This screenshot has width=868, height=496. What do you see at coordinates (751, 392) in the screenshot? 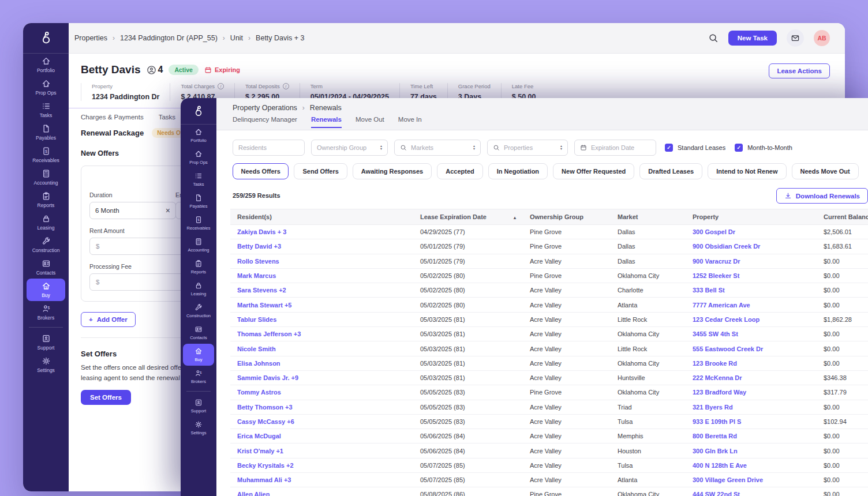
I see `property-link: 123 Bradford Way` at bounding box center [751, 392].